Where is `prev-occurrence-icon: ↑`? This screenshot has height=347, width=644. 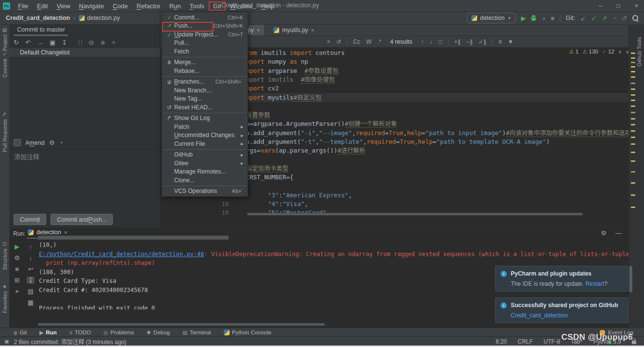 prev-occurrence-icon: ↑ is located at coordinates (422, 42).